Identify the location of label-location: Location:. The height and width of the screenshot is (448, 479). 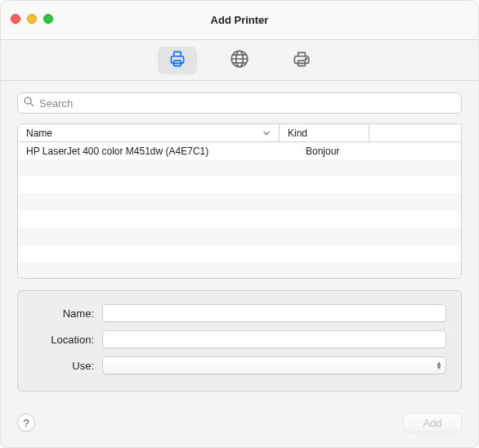
(64, 340).